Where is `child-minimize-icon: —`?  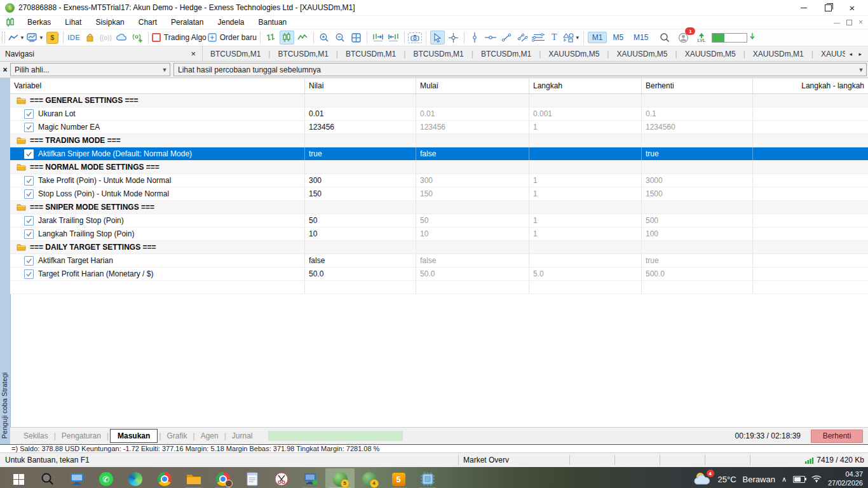 child-minimize-icon: — is located at coordinates (837, 23).